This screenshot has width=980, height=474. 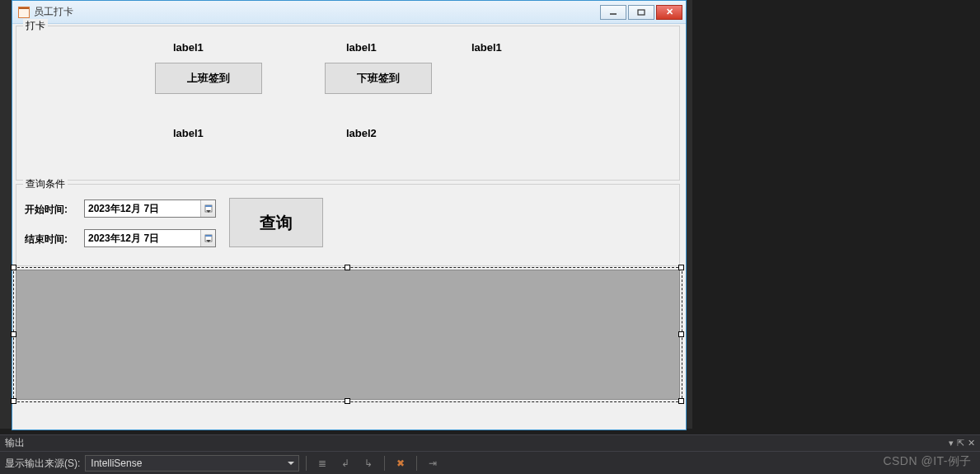 What do you see at coordinates (43, 463) in the screenshot?
I see `output-source-label: 显示输出来源(S):` at bounding box center [43, 463].